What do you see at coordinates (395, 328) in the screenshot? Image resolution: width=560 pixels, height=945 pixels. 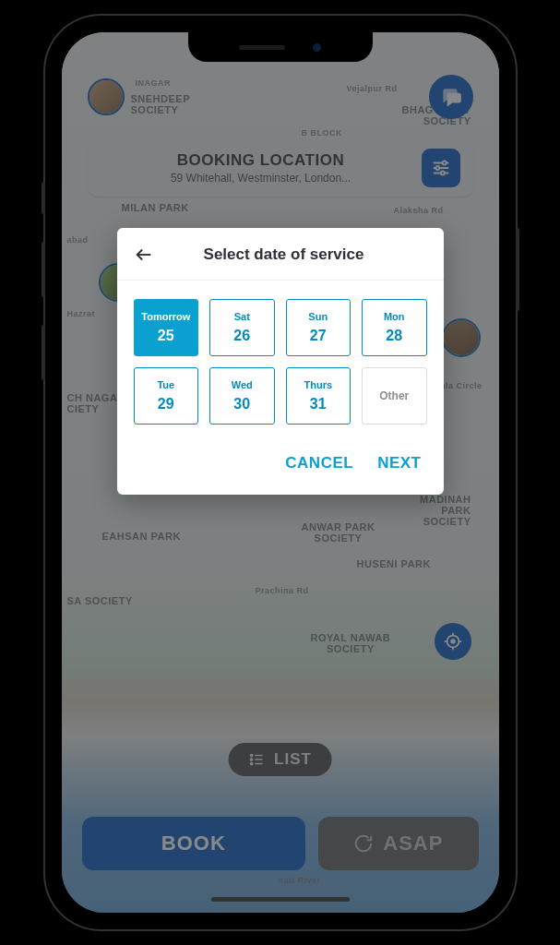 I see `date-option: Mon28` at bounding box center [395, 328].